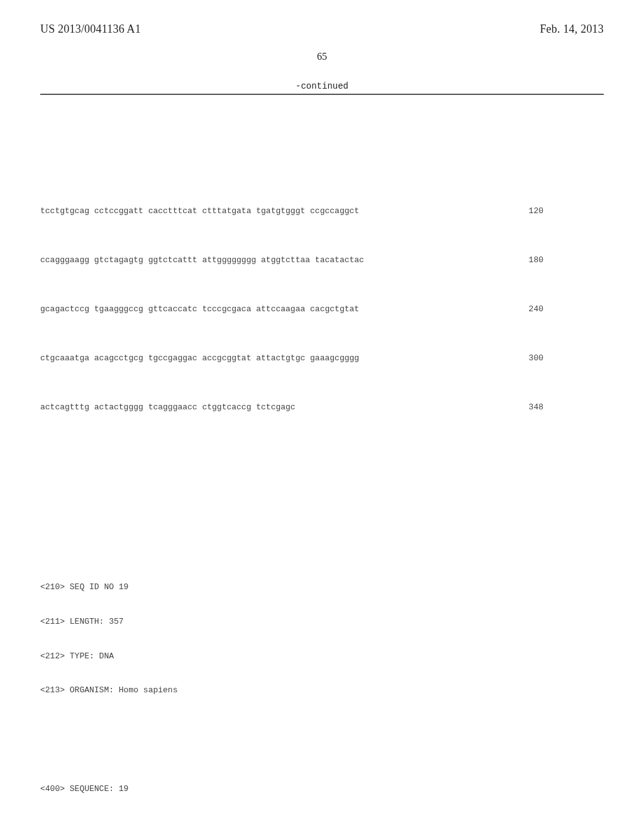  I want to click on publication-date: Feb. 14, 2013, so click(572, 29).